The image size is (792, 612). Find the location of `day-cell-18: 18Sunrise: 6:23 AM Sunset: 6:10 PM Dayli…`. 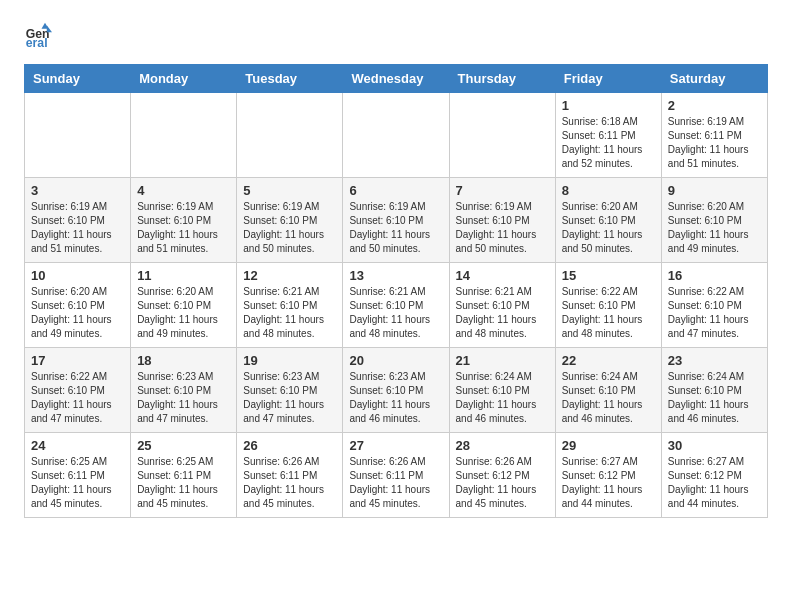

day-cell-18: 18Sunrise: 6:23 AM Sunset: 6:10 PM Dayli… is located at coordinates (184, 390).